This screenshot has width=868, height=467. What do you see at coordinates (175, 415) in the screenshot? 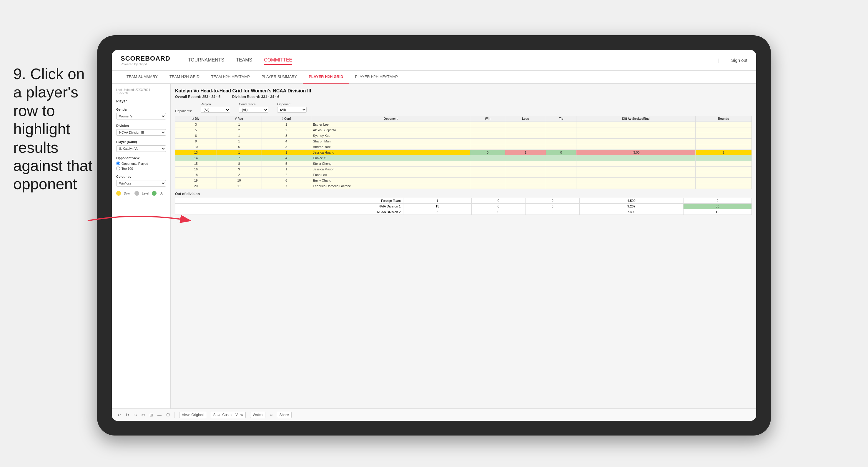
I see `toolbar-separator` at bounding box center [175, 415].